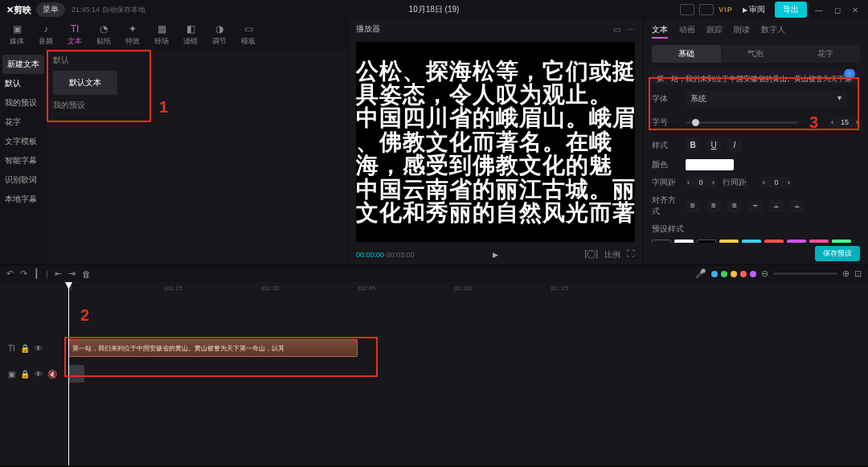 Image resolution: width=868 pixels, height=467 pixels. I want to click on cut-right-icon: ⇥, so click(72, 273).